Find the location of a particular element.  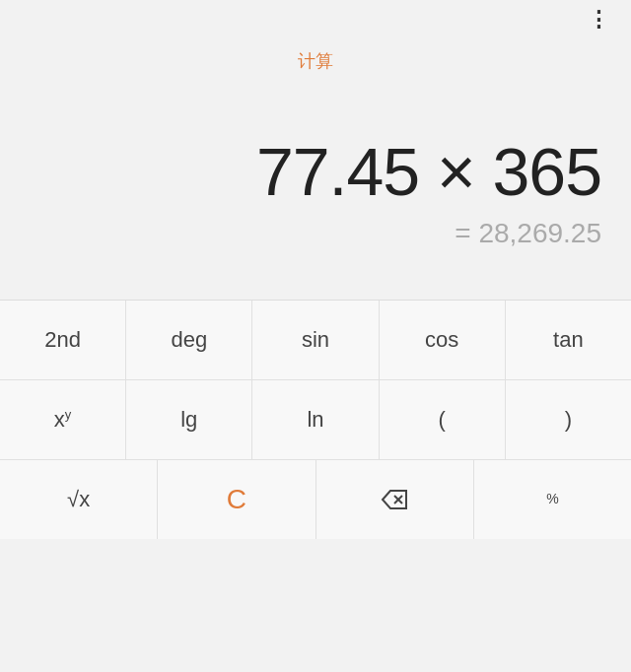

key-percent: % is located at coordinates (552, 500).